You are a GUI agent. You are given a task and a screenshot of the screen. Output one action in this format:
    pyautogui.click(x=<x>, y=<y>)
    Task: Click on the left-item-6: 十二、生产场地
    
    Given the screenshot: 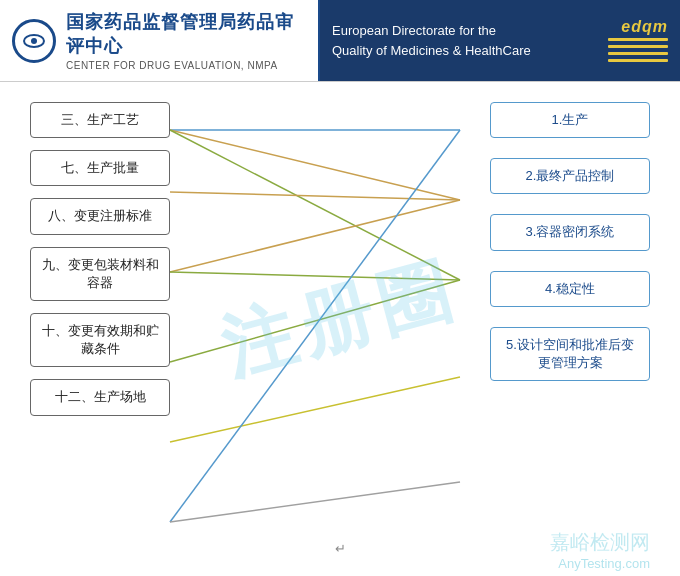 What is the action you would take?
    pyautogui.click(x=100, y=397)
    